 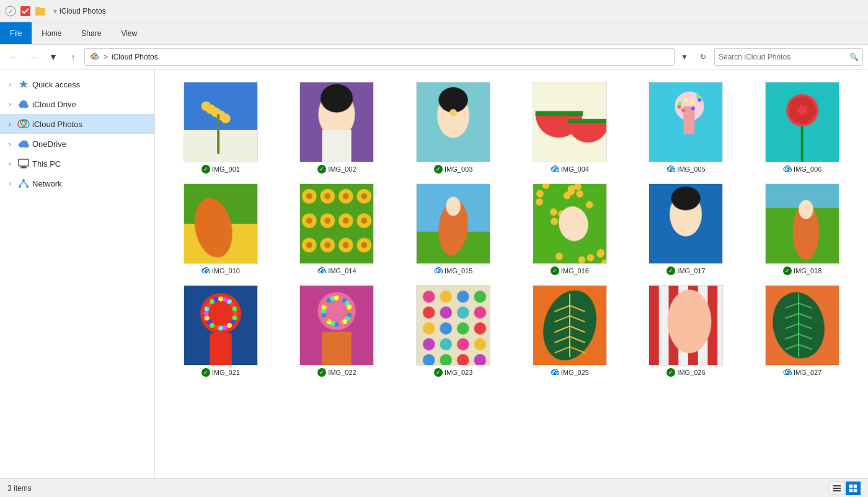 What do you see at coordinates (802, 229) in the screenshot?
I see `photo-item-IMG_018: ✓IMG_018` at bounding box center [802, 229].